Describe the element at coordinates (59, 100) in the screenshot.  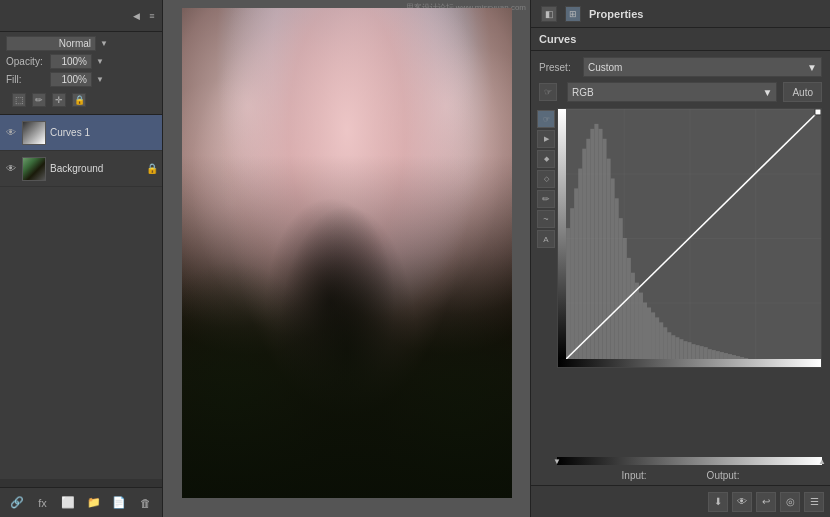
I see `lock-position-icon: ✛` at that location.